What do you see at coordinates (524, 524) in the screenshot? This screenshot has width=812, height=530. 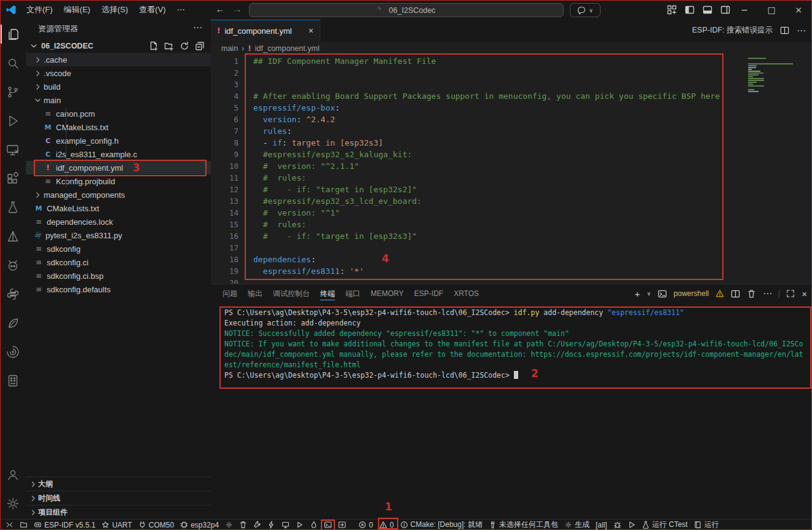 I see `statusbar-cmake-kit: 未选择任何工具包` at bounding box center [524, 524].